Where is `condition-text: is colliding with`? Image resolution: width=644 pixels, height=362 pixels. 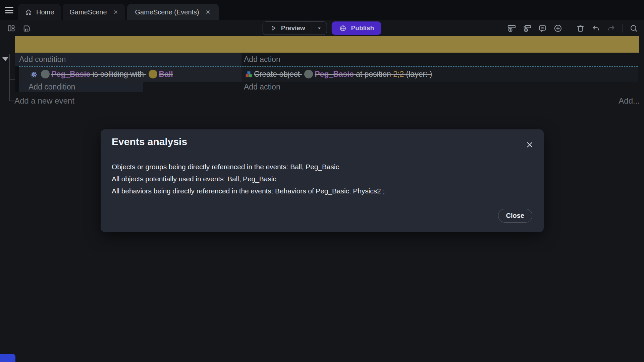
condition-text: is colliding with is located at coordinates (118, 74).